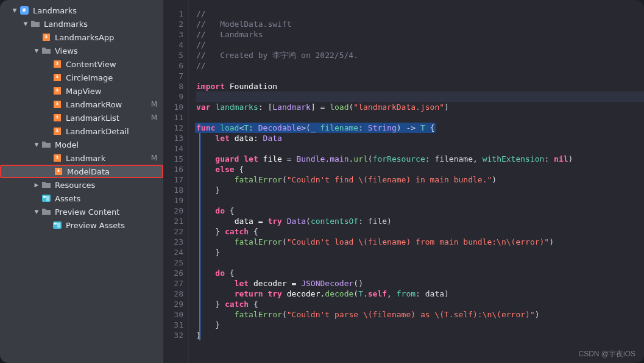 This screenshot has height=363, width=644. Describe the element at coordinates (82, 212) in the screenshot. I see `tree-item-preview-content: ▼Preview Content` at that location.